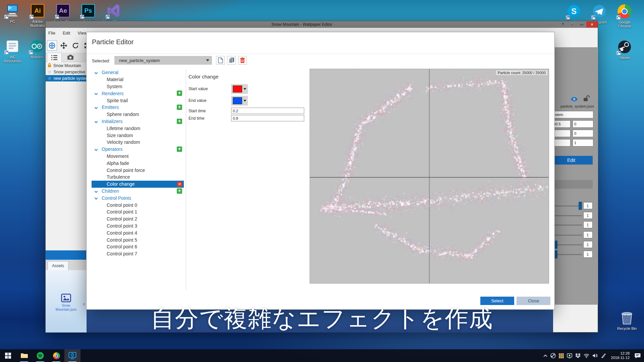 The height and width of the screenshot is (362, 644). Describe the element at coordinates (66, 66) in the screenshot. I see `layer-item: Snow Mountain` at that location.